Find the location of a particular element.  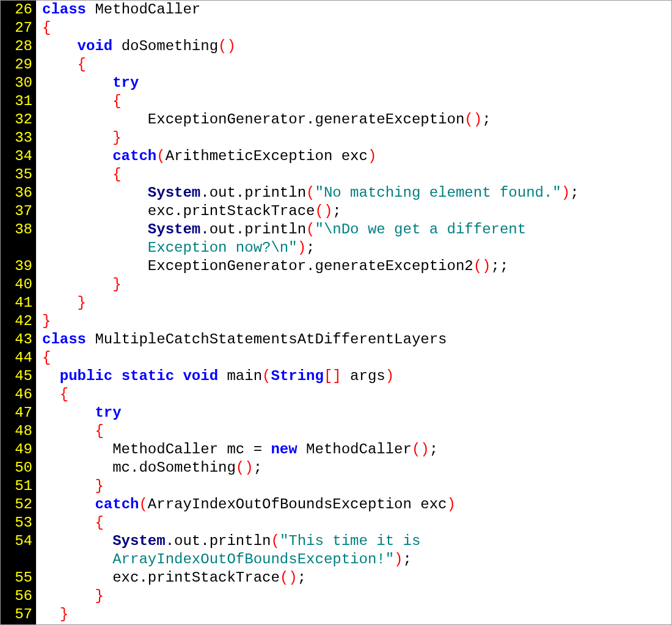

token: MethodCaller is located at coordinates (148, 10).